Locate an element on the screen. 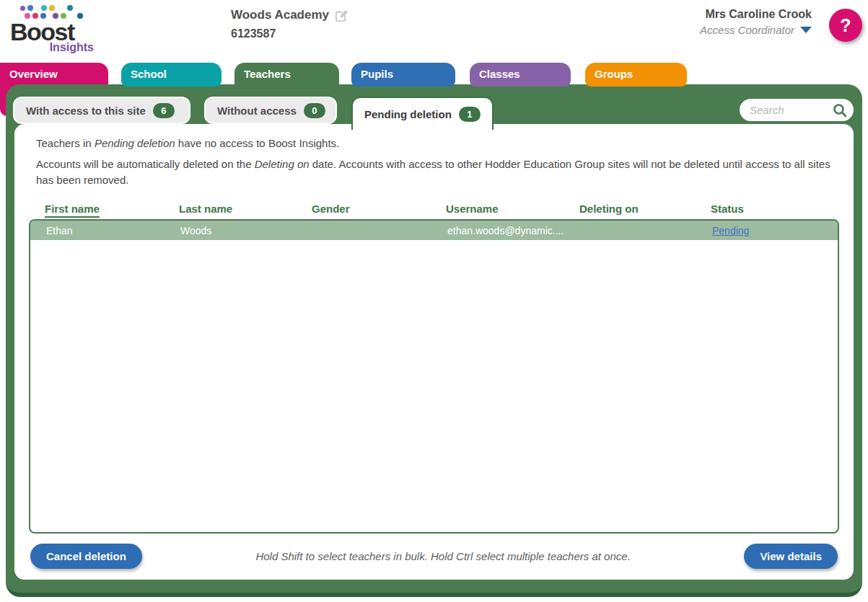 The image size is (868, 602). search-box is located at coordinates (797, 110).